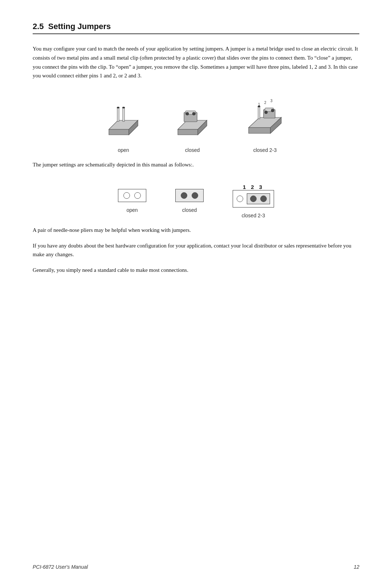 This screenshot has height=588, width=392. Describe the element at coordinates (132, 201) in the screenshot. I see `schematic-open: open` at that location.